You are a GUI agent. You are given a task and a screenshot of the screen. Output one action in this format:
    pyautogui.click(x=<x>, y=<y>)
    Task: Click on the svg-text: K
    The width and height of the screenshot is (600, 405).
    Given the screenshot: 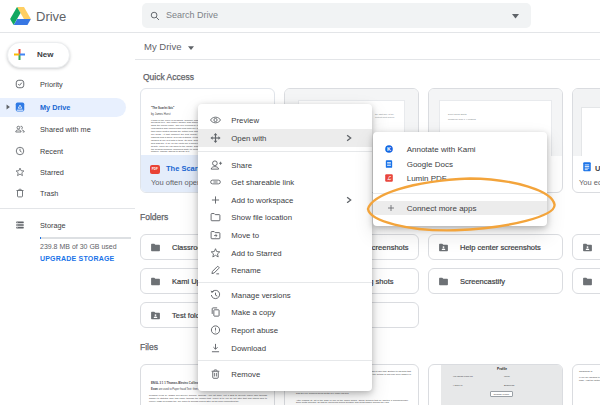 What is the action you would take?
    pyautogui.click(x=389, y=149)
    